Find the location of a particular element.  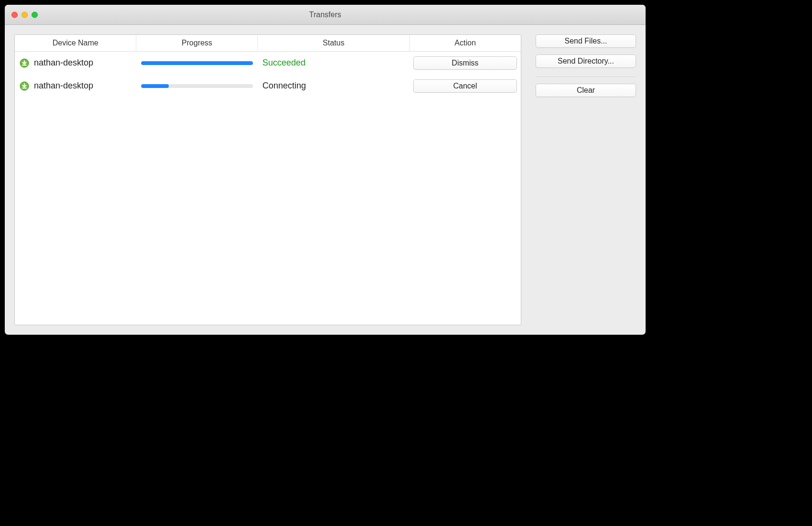

action-cell: Cancel is located at coordinates (465, 86).